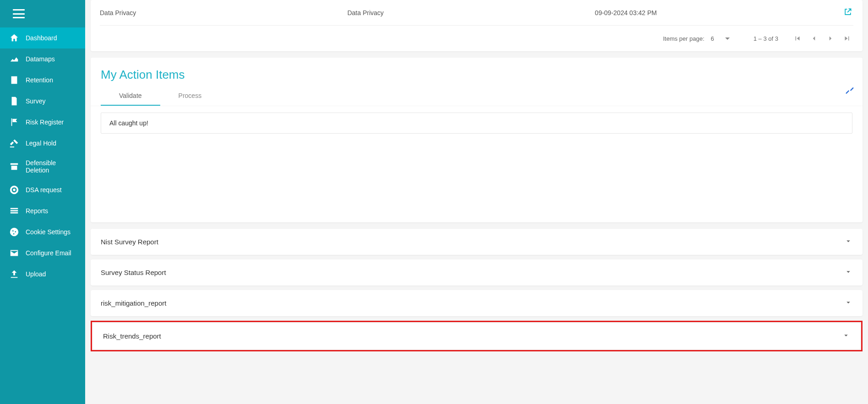 This screenshot has height=404, width=868. Describe the element at coordinates (48, 232) in the screenshot. I see `sidebar-item-label: Cookie Settings` at that location.